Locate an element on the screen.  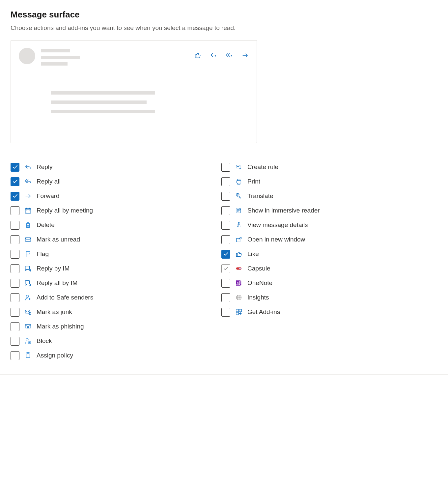
policy-icon is located at coordinates (28, 355).